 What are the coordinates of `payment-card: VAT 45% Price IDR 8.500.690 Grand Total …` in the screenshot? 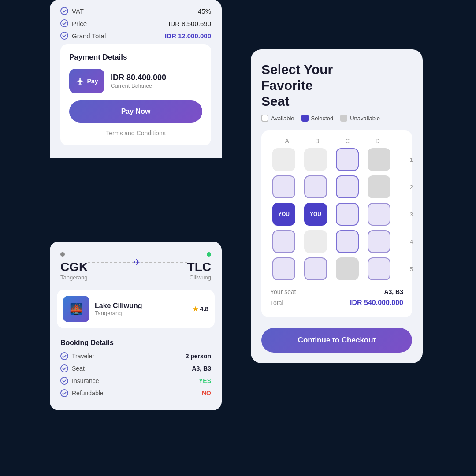 It's located at (136, 79).